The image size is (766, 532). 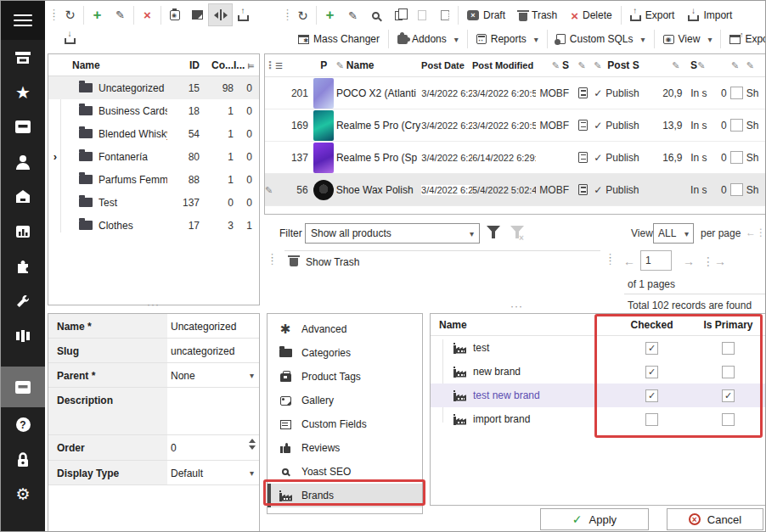 What do you see at coordinates (246, 65) in the screenshot?
I see `col-extra-header: I...⊨` at bounding box center [246, 65].